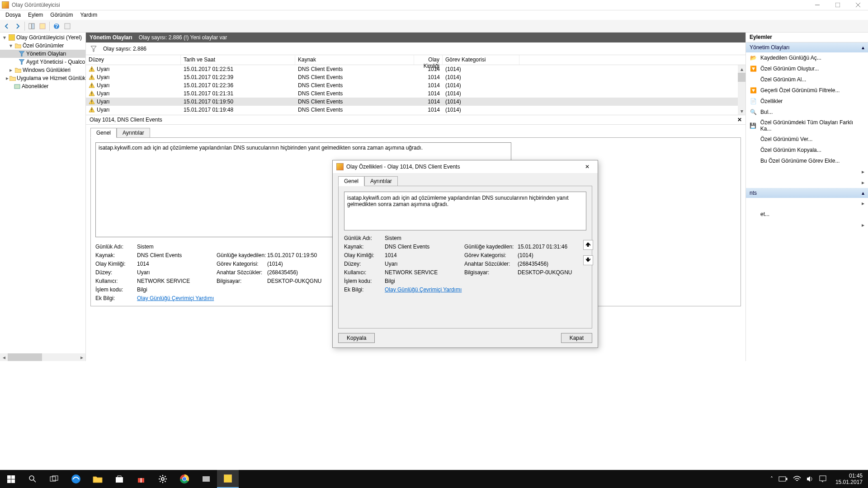 The width and height of the screenshot is (868, 488). I want to click on minimize-button, so click(817, 5).